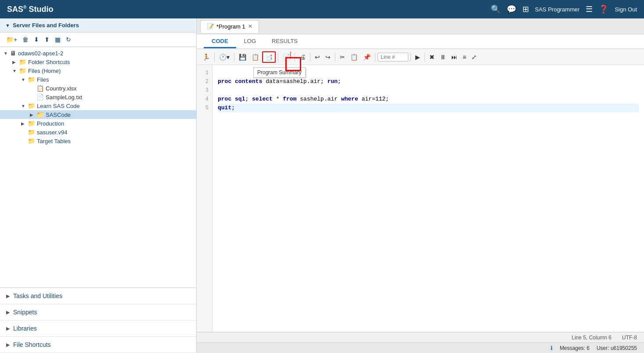 This screenshot has width=644, height=353. Describe the element at coordinates (52, 133) in the screenshot. I see `tree-label: sasuser.v94` at that location.